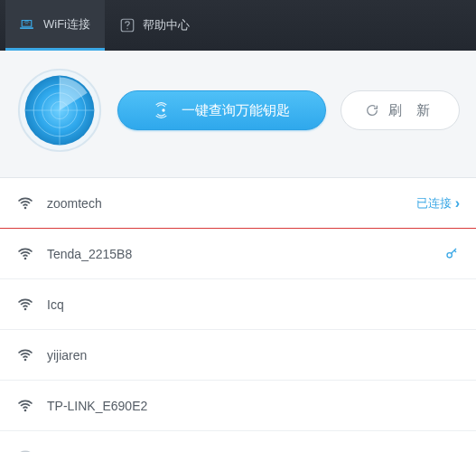 The image size is (476, 452). I want to click on refresh-button: 刷 新, so click(400, 110).